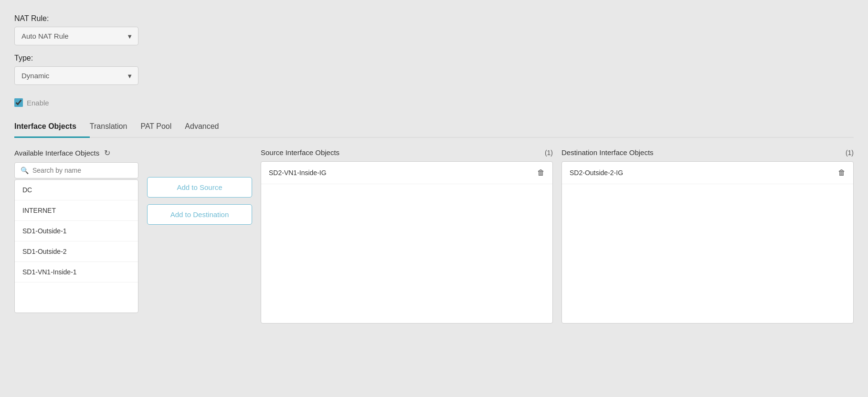 The image size is (868, 397). Describe the element at coordinates (298, 173) in the screenshot. I see `source-item-name: SD2-VN1-Inside-IG` at that location.